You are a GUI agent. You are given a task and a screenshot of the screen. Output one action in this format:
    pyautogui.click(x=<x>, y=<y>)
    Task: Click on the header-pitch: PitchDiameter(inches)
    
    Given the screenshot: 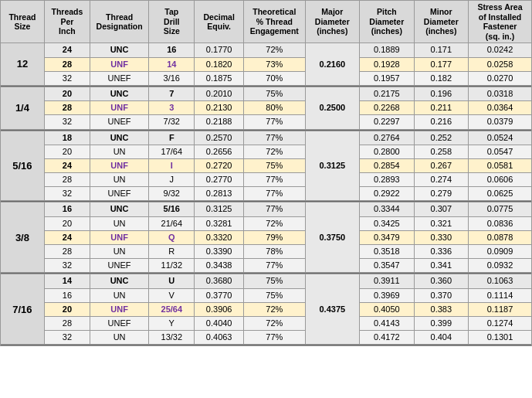 What is the action you would take?
    pyautogui.click(x=387, y=22)
    